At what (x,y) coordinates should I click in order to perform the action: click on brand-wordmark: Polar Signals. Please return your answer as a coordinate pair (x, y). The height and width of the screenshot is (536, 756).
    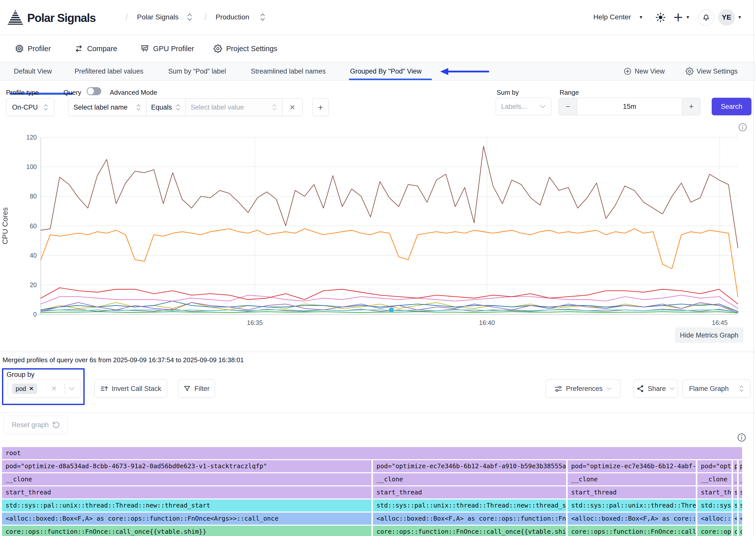
    Looking at the image, I should click on (61, 18).